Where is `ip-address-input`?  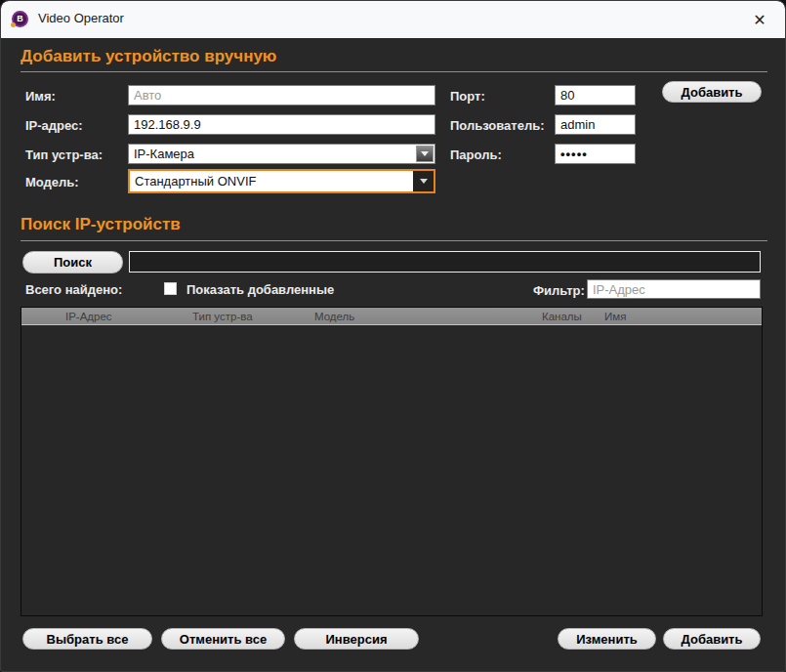
ip-address-input is located at coordinates (281, 125).